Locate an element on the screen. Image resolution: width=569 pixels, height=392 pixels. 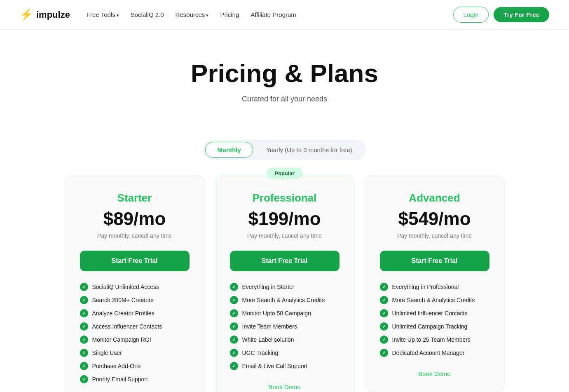
feature-item: ✓ Unlimited Influencer Contacts is located at coordinates (435, 313).